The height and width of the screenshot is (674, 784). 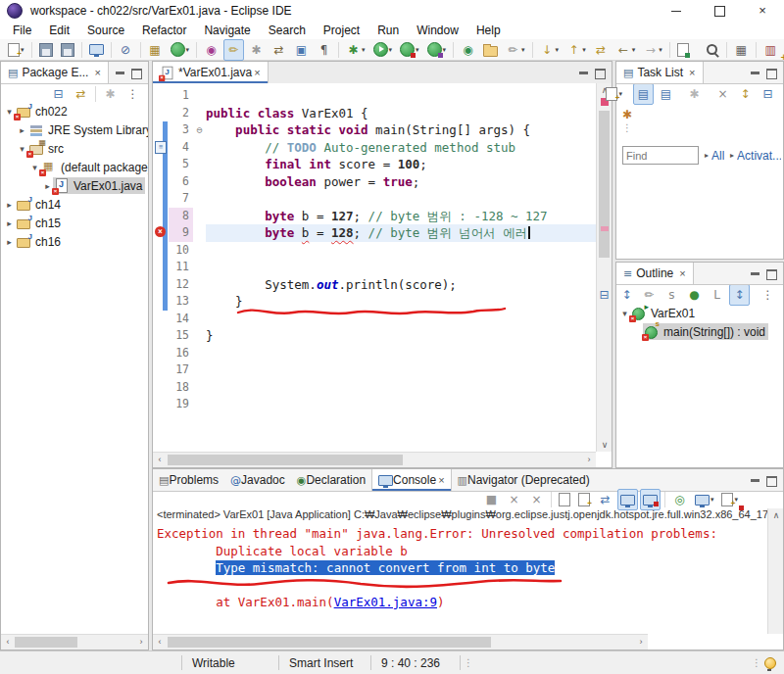 I want to click on sort-icon: ↕, so click(x=745, y=94).